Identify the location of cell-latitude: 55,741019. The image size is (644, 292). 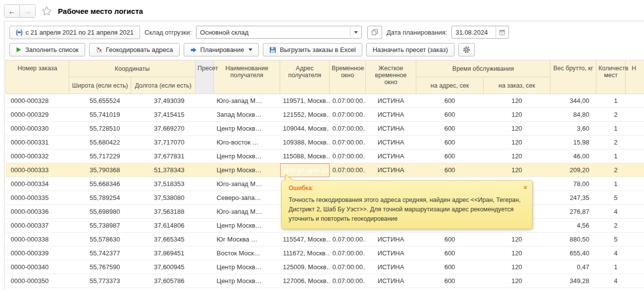
(100, 115).